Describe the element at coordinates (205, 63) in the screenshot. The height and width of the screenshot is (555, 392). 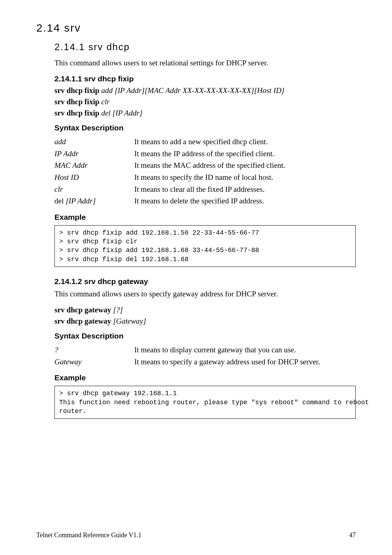
I see `intro-text: This command allows users to set relatio…` at that location.